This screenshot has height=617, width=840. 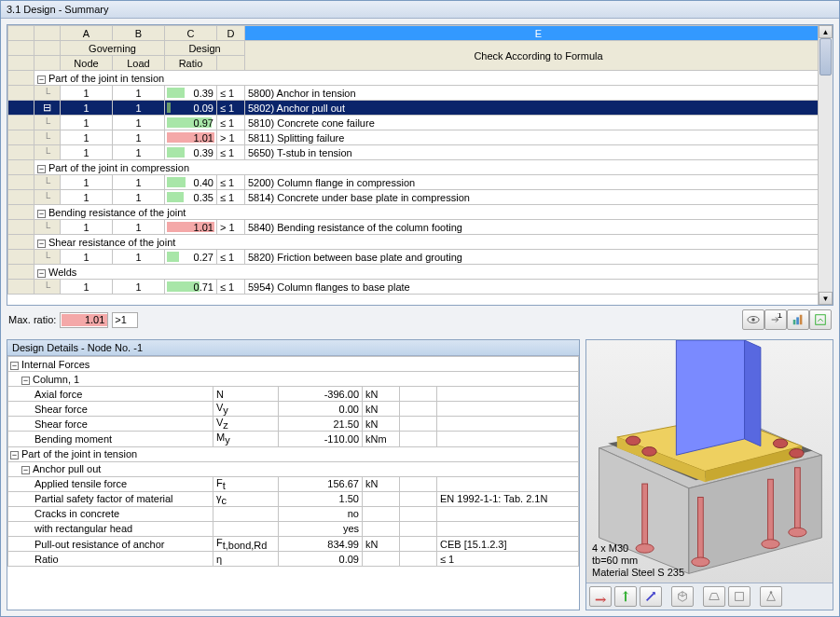 I want to click on details-group: −Anchor pull out, so click(x=294, y=469).